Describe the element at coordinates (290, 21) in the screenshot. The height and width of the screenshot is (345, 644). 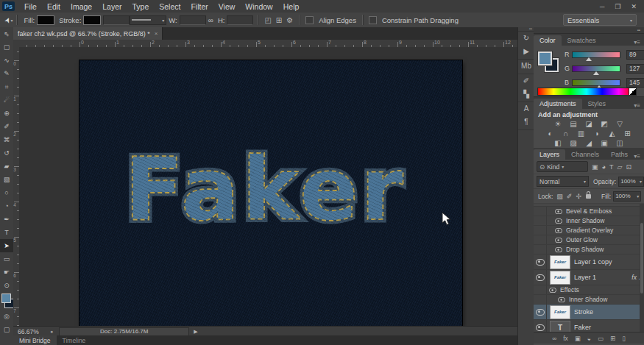
I see `path-arrangement-icon: ⚙` at that location.